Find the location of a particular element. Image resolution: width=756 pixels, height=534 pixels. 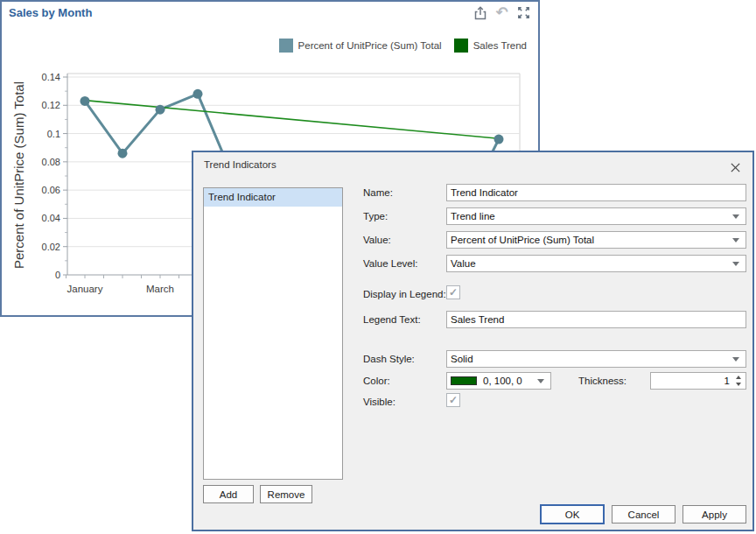

svg-text: January is located at coordinates (86, 289).